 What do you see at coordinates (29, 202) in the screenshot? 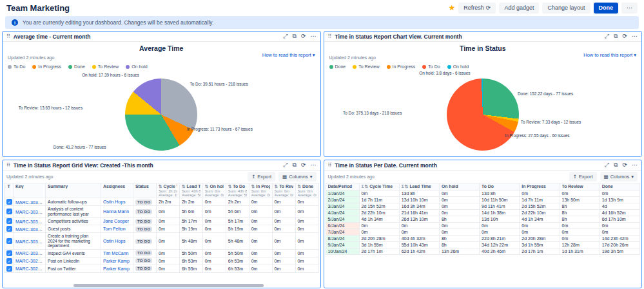
I see `issue-key-link: MARC-3038` at bounding box center [29, 202].